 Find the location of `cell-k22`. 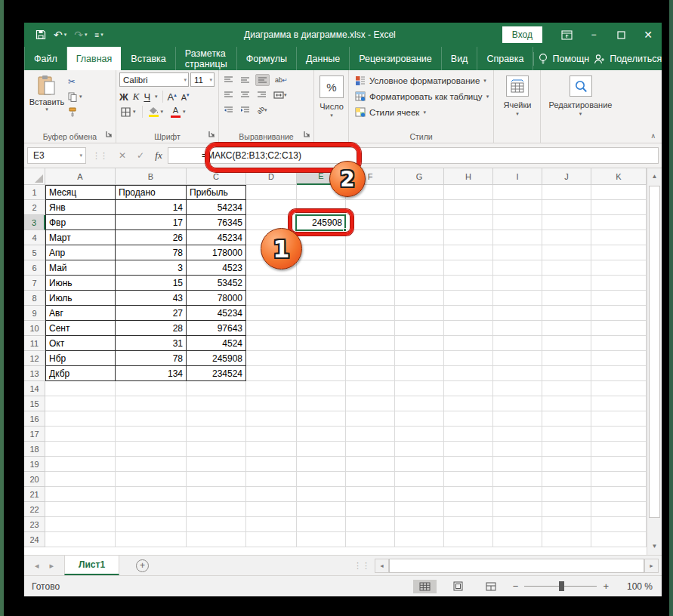

cell-k22 is located at coordinates (619, 510).